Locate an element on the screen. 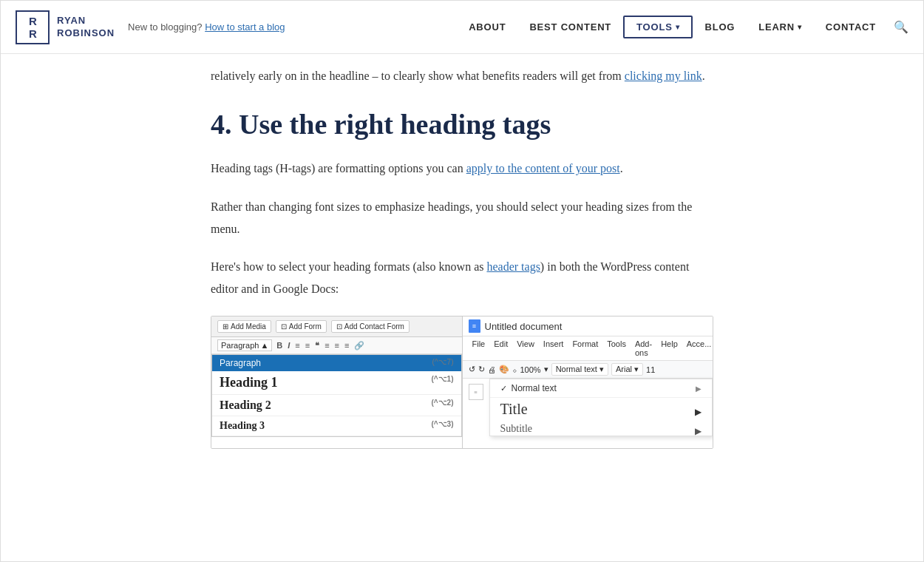 The image size is (924, 562). partial-link: clicking my link is located at coordinates (664, 75).